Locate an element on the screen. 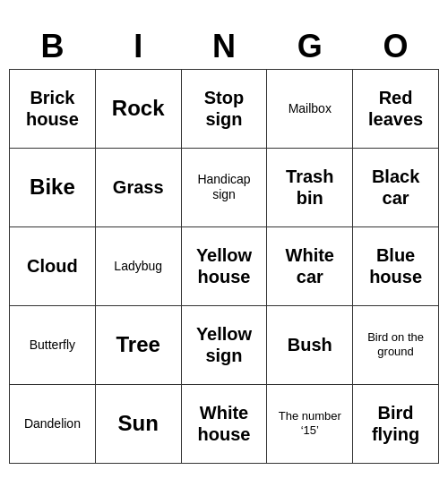 The width and height of the screenshot is (448, 487). bingo-cell-4-4: Bird flying is located at coordinates (396, 423).